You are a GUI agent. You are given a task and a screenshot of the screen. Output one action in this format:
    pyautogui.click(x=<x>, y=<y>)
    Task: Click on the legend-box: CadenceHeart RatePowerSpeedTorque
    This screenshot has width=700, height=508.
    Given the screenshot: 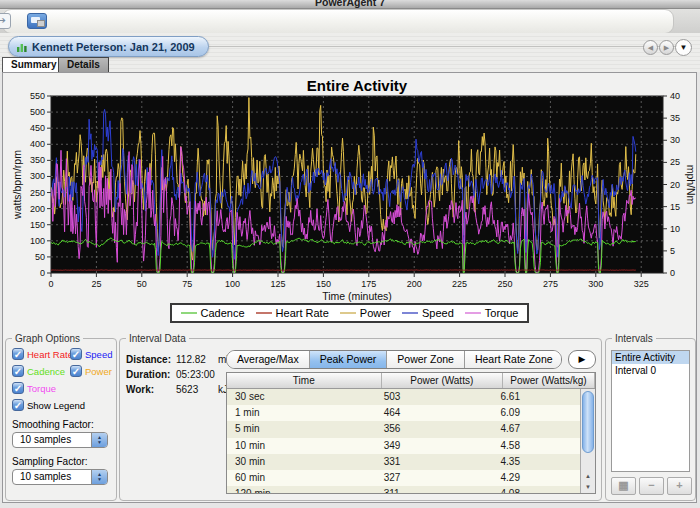 What is the action you would take?
    pyautogui.click(x=350, y=313)
    